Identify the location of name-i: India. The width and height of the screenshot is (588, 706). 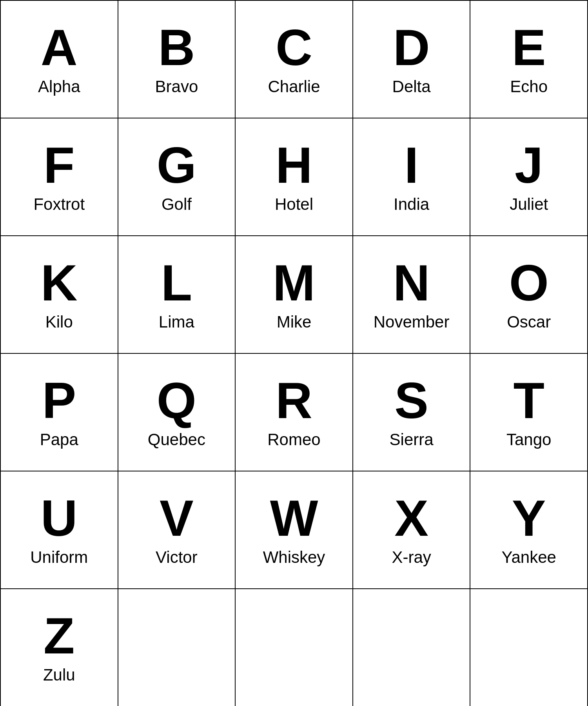
(412, 204).